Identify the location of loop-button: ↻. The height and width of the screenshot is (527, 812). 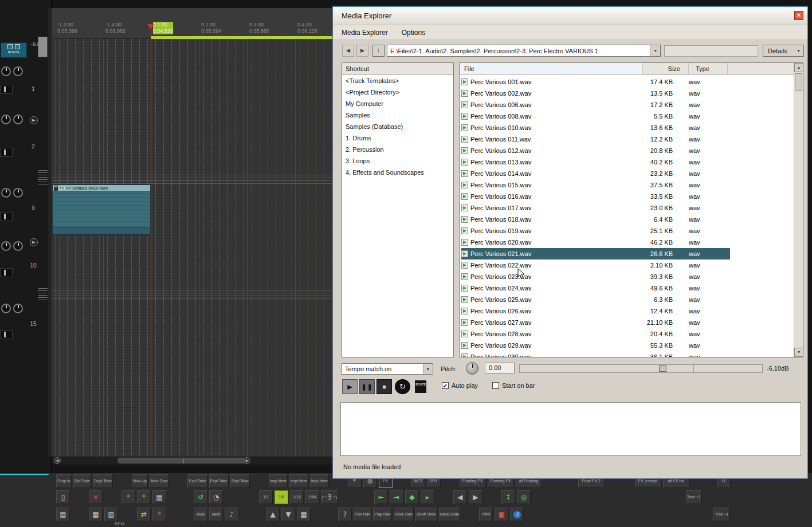
(402, 387).